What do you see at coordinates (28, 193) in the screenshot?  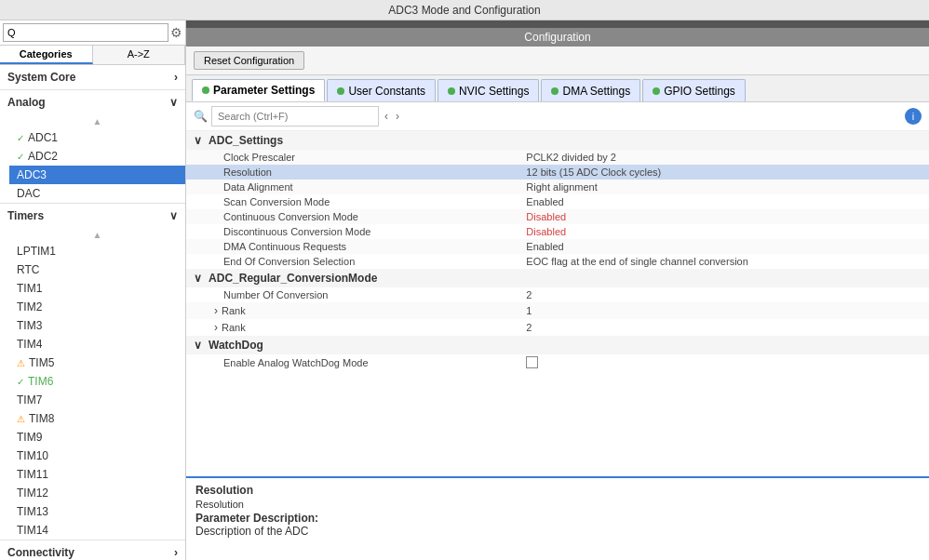 I see `sidebar-item-label-dac: DAC` at bounding box center [28, 193].